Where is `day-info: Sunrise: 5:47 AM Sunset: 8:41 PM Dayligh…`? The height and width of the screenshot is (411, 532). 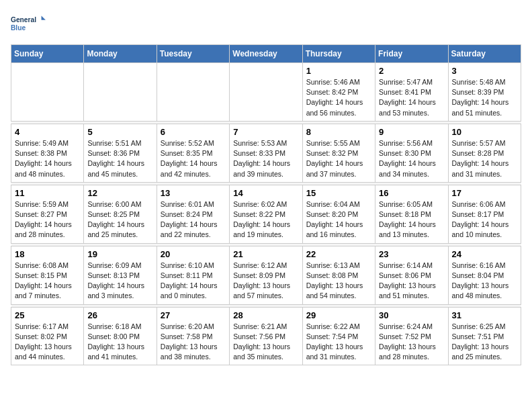 day-info: Sunrise: 5:47 AM Sunset: 8:41 PM Dayligh… is located at coordinates (411, 98).